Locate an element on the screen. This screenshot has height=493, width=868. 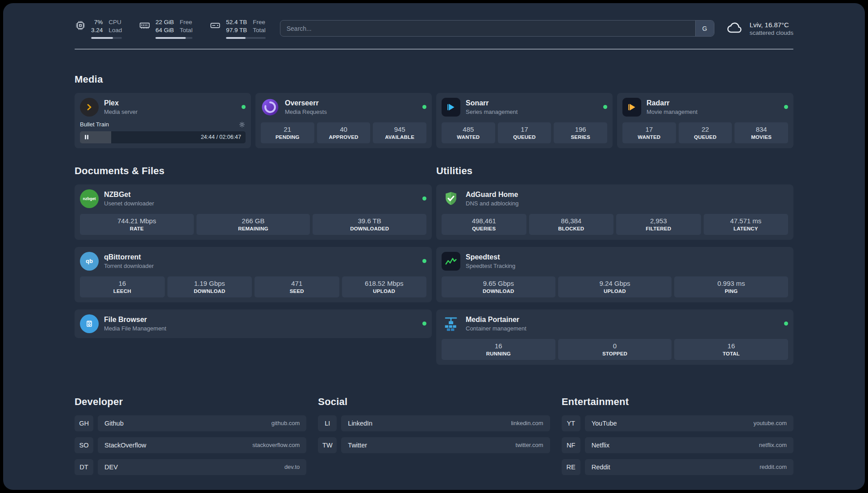
service-card-qbittorrent: qb qBittorrent Torrent downloader 16 LEE… is located at coordinates (253, 275).